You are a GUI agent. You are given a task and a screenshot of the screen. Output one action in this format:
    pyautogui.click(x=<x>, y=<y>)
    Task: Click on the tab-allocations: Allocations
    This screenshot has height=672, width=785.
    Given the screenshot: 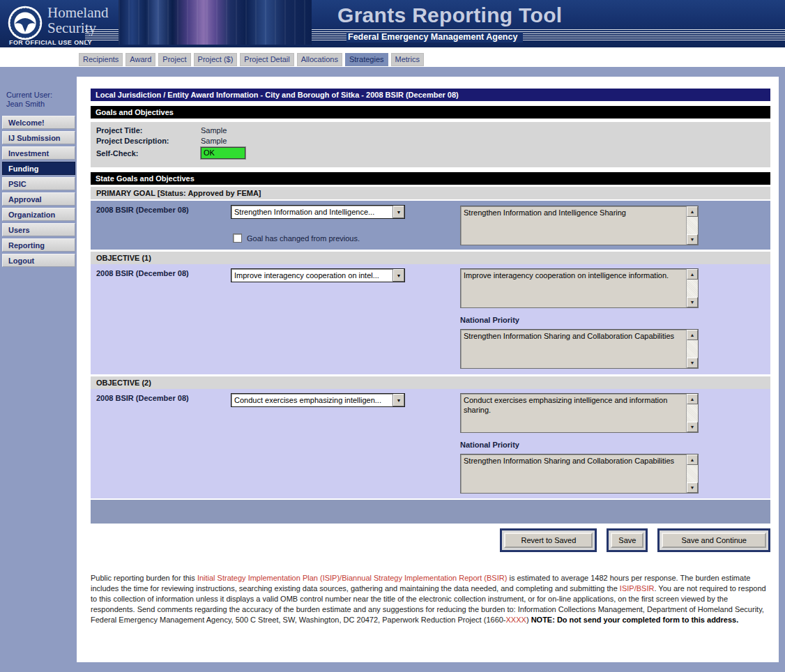 What is the action you would take?
    pyautogui.click(x=319, y=60)
    